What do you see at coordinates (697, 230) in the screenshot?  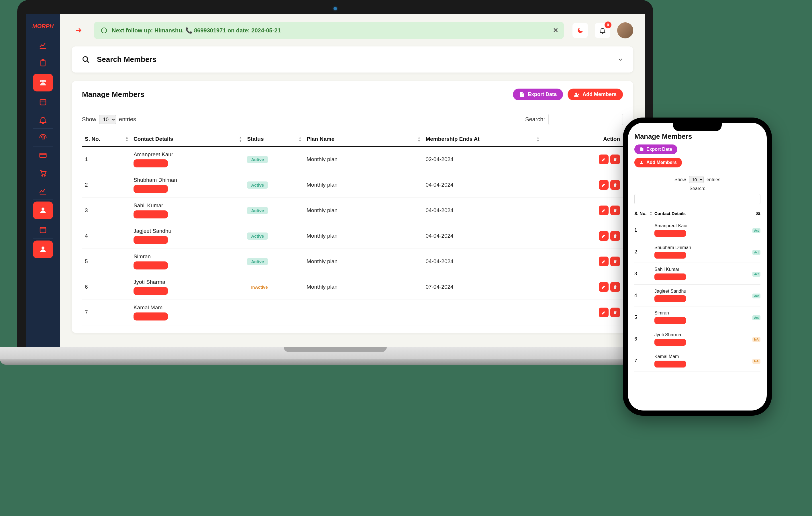 I see `phone-table-row: 1 Amanpreet Kaur Act` at bounding box center [697, 230].